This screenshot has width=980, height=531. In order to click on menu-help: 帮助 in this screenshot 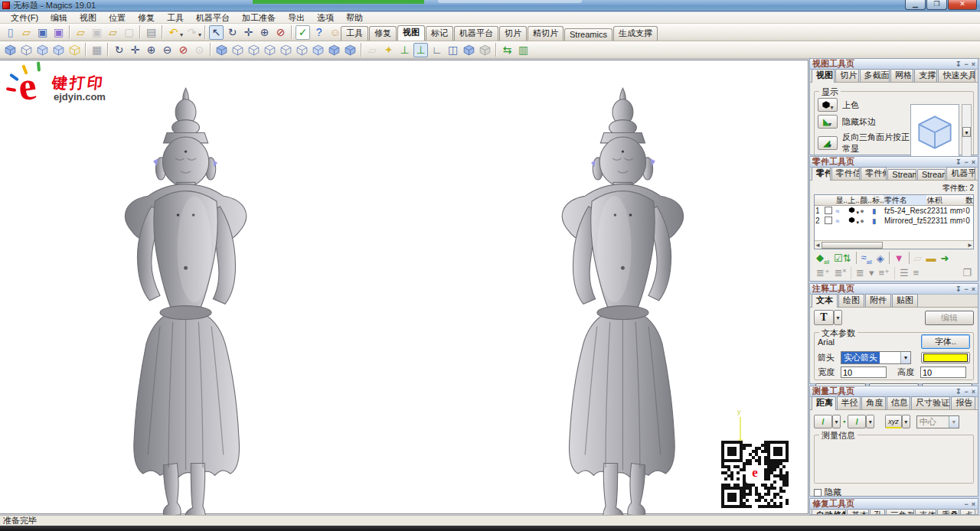, I will do `click(354, 18)`.